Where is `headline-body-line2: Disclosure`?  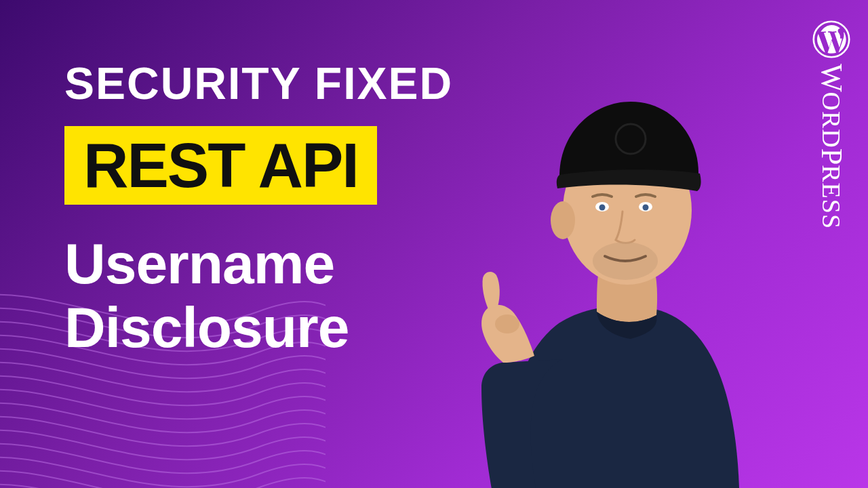 headline-body-line2: Disclosure is located at coordinates (207, 327).